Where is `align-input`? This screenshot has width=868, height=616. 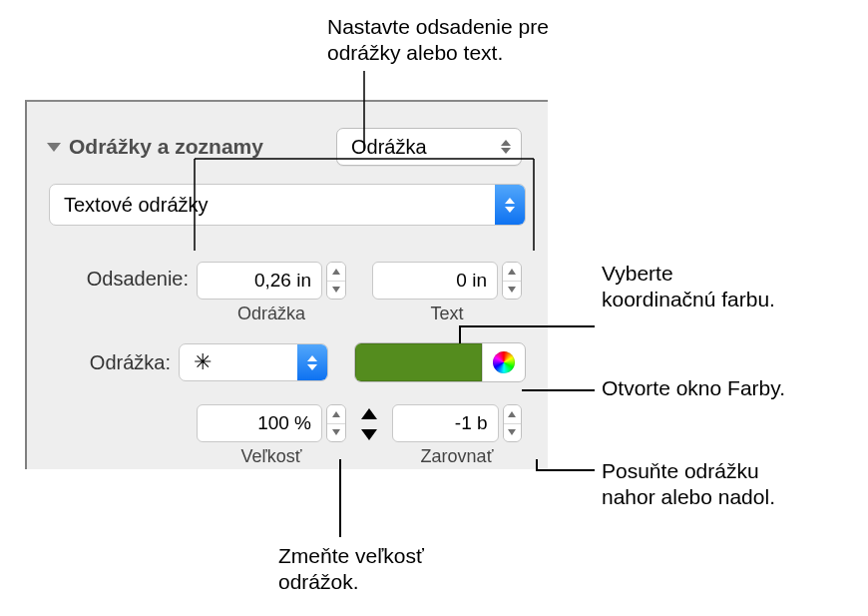 align-input is located at coordinates (445, 423).